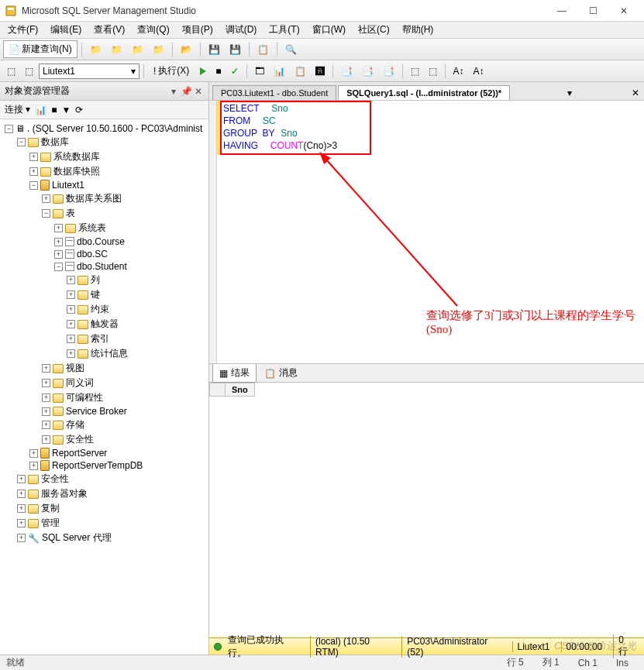  Describe the element at coordinates (96, 50) in the screenshot. I see `tb-icon-1: 📁` at that location.